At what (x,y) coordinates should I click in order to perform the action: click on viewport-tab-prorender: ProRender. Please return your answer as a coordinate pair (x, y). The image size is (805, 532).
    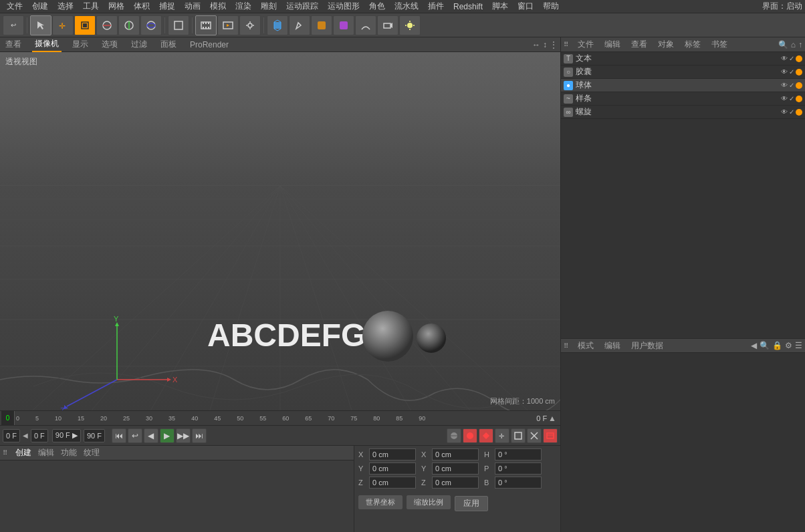
    Looking at the image, I should click on (209, 45).